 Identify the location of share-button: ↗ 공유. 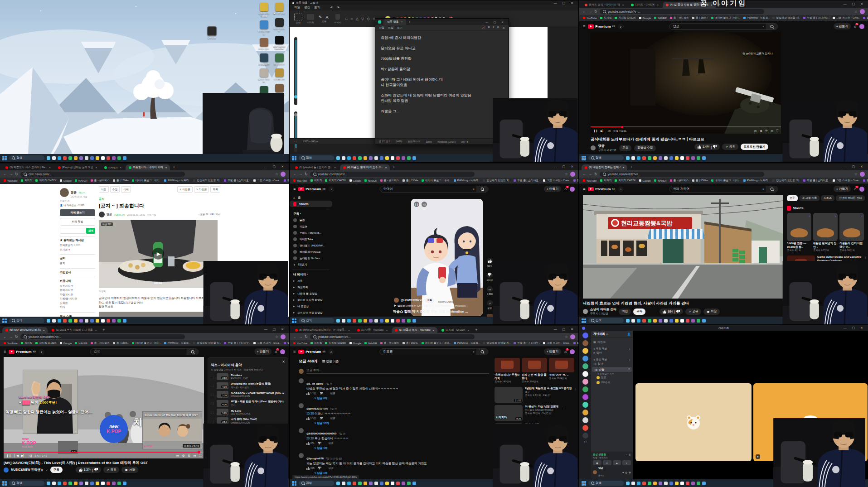
(112, 470).